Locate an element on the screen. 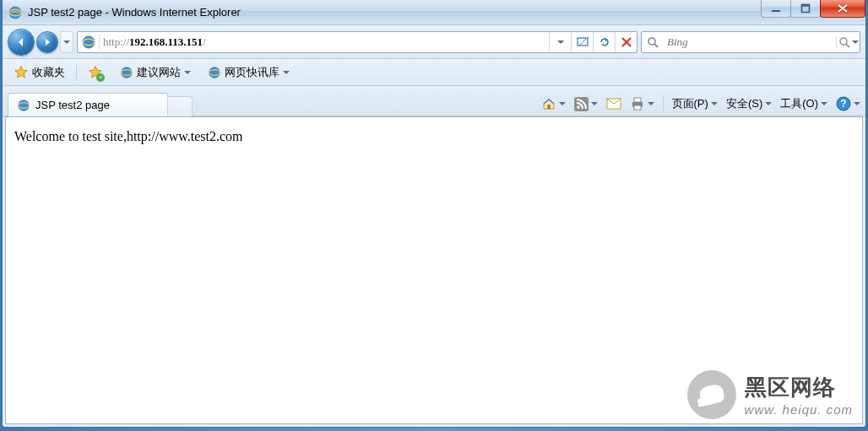 Image resolution: width=868 pixels, height=431 pixels. refresh-button is located at coordinates (604, 42).